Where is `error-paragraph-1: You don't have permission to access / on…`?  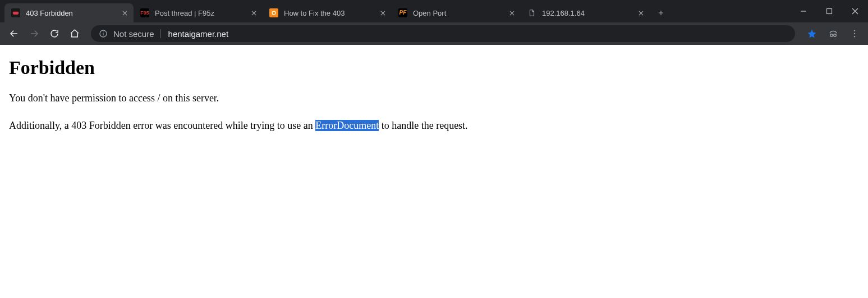
error-paragraph-1: You don't have permission to access / on… is located at coordinates (434, 99).